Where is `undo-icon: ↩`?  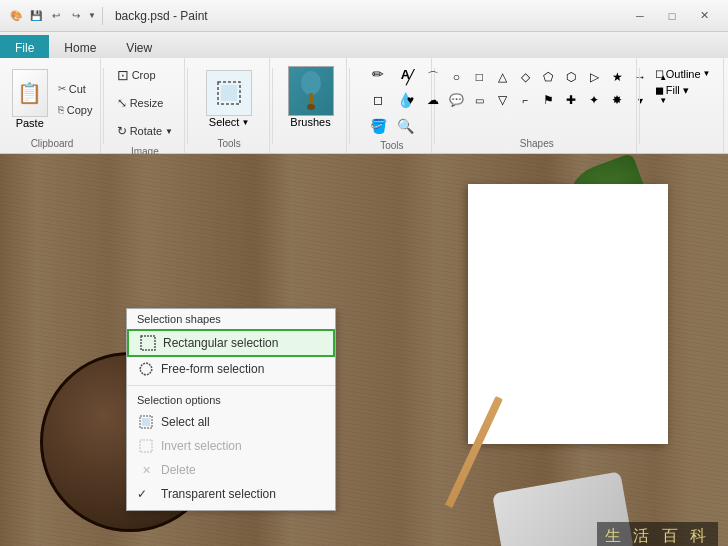 undo-icon: ↩ is located at coordinates (56, 16).